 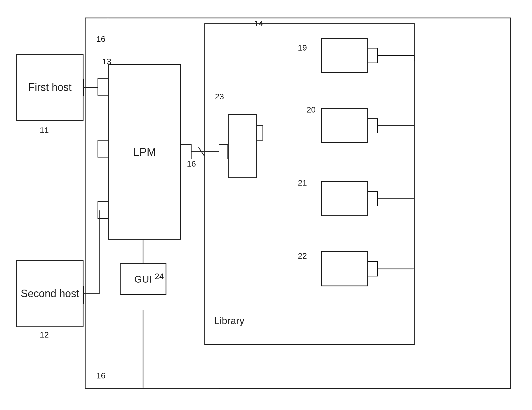 I want to click on robot-unit, so click(x=242, y=146).